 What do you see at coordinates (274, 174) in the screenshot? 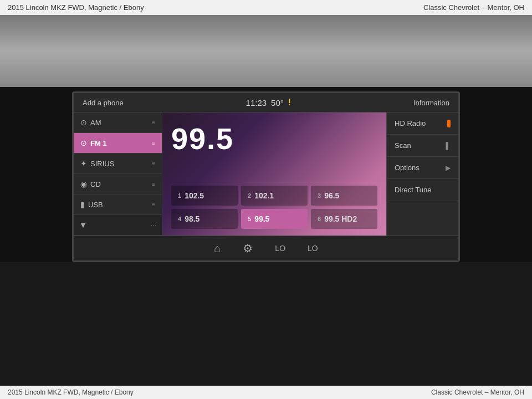
I see `main-display: 99.5 1 102.5 2 102.1 3 96.5 4` at bounding box center [274, 174].